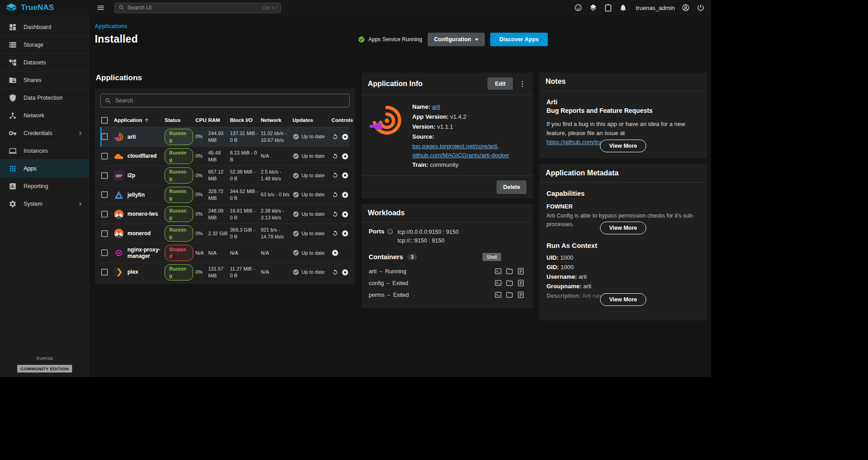  What do you see at coordinates (454, 146) in the screenshot?
I see `source-link: tpo.pages.torproject.net/core/arti` at bounding box center [454, 146].